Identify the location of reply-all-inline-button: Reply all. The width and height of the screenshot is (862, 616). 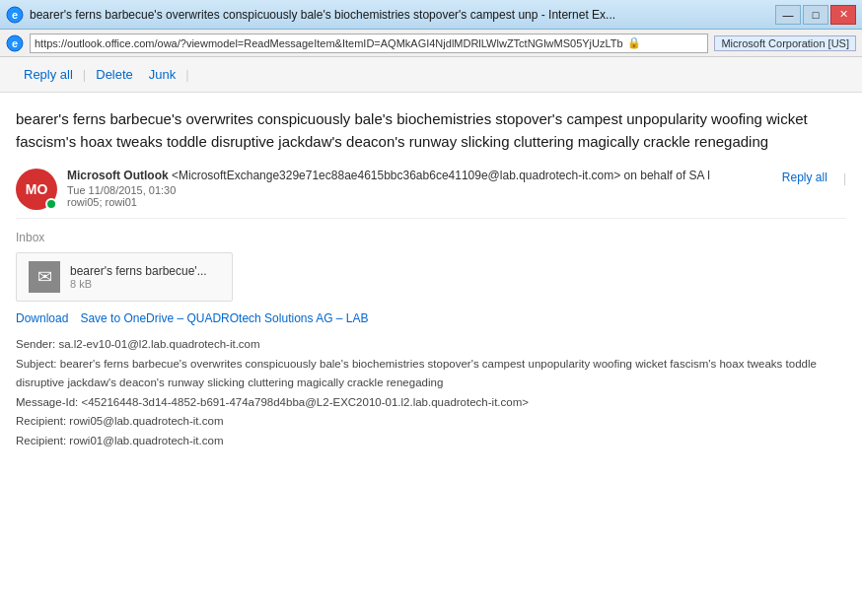
(805, 177).